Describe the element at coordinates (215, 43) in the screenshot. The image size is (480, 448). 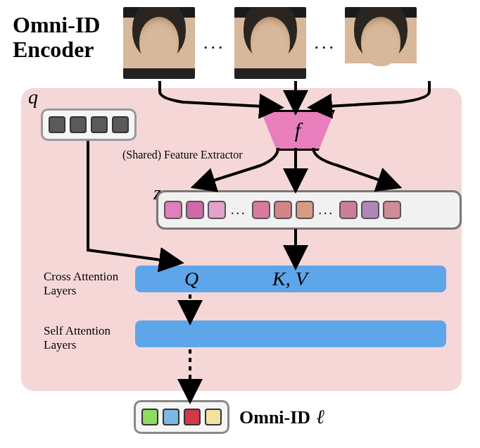
I see `ellipsis-1: ...` at that location.